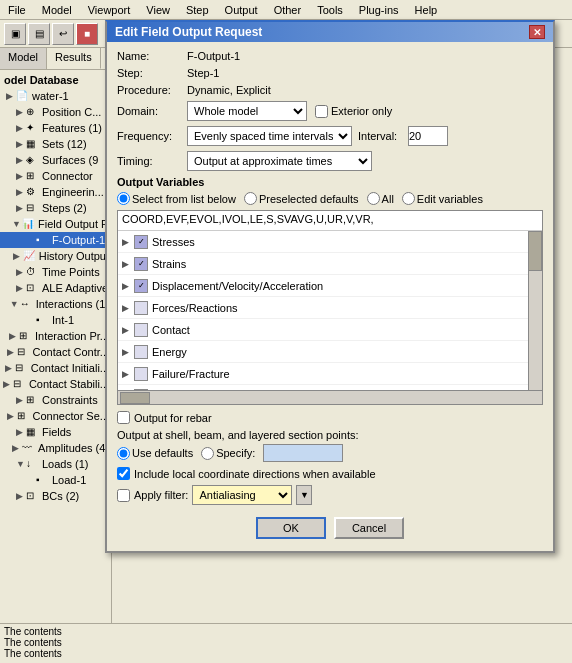 The width and height of the screenshot is (572, 663). I want to click on menu-tools: Tools, so click(330, 10).